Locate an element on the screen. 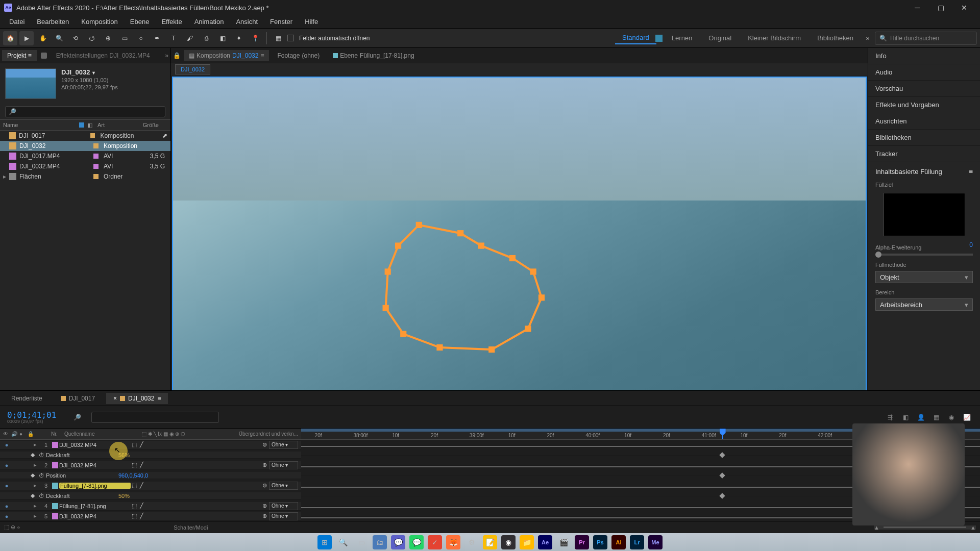  ellipse-tool: ○ is located at coordinates (141, 38).